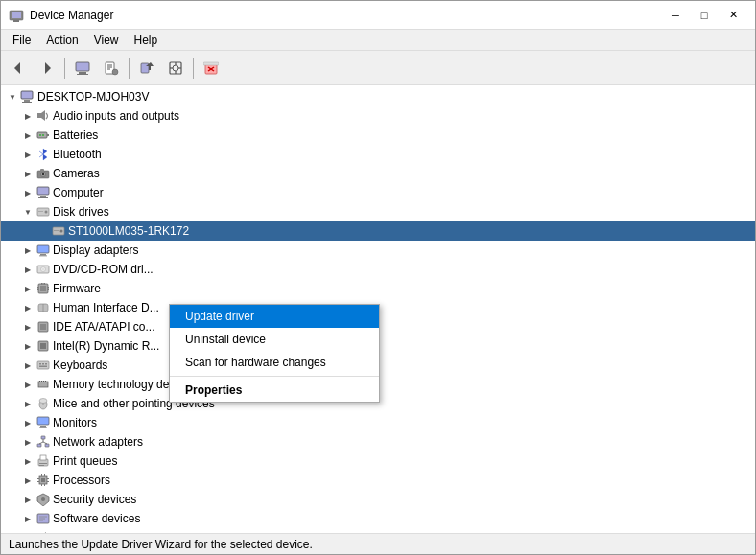 Image resolution: width=756 pixels, height=555 pixels. I want to click on sound-arrow, so click(28, 531).